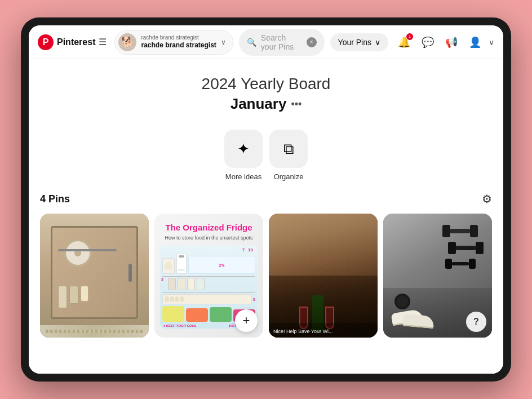  I want to click on pins-header: 4 Pins ⚙, so click(266, 199).